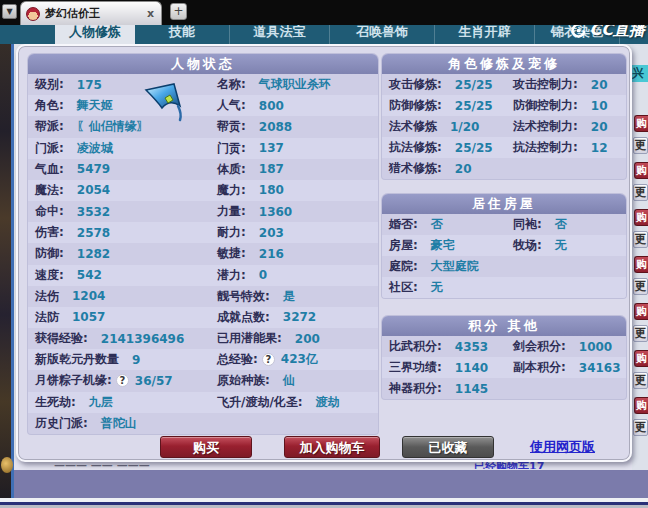 The image size is (648, 508). I want to click on stat-value: 无, so click(437, 288).